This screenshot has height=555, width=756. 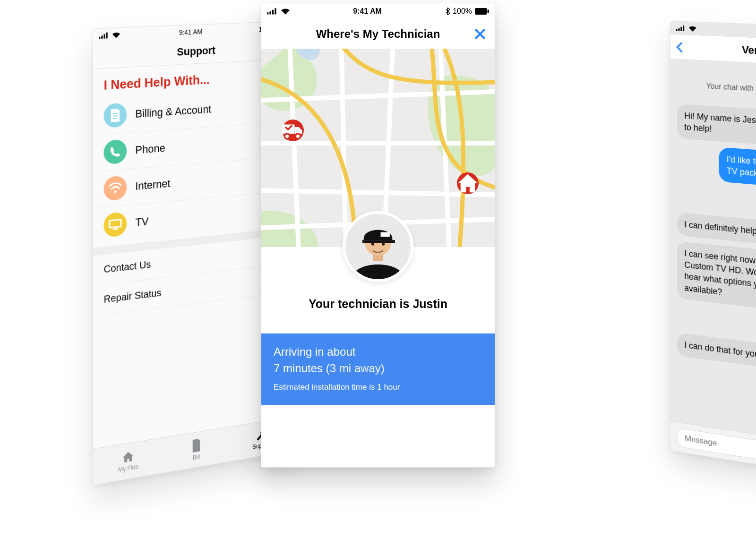 What do you see at coordinates (197, 445) in the screenshot?
I see `bill-icon` at bounding box center [197, 445].